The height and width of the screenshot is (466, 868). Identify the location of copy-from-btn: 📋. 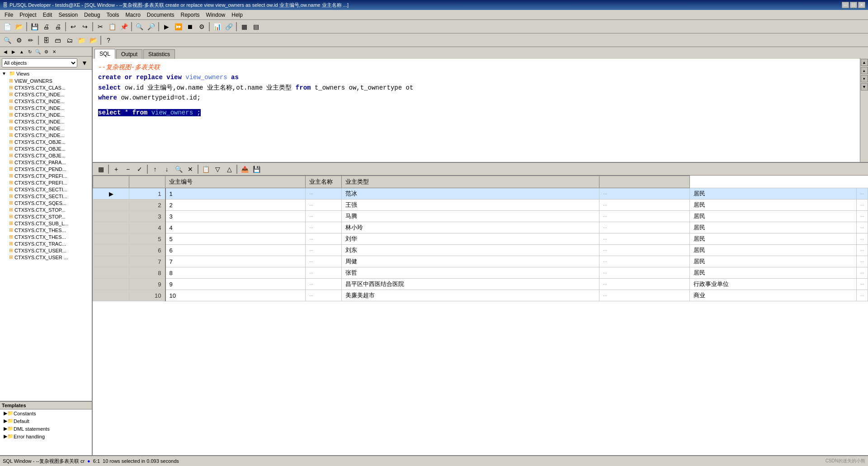
(206, 169).